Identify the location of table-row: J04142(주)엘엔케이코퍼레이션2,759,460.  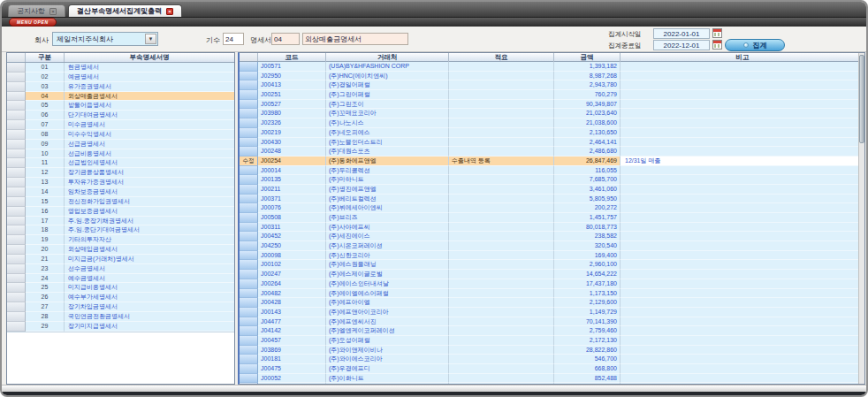
(552, 331).